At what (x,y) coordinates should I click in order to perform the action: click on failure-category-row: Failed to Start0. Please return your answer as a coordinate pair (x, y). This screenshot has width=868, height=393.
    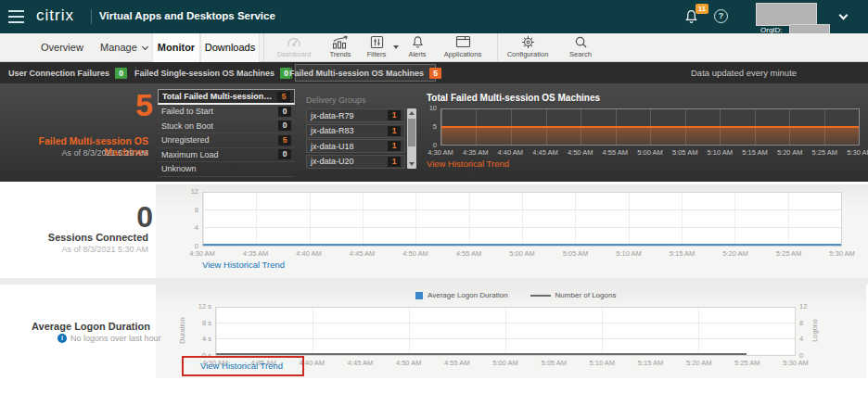
    Looking at the image, I should click on (226, 112).